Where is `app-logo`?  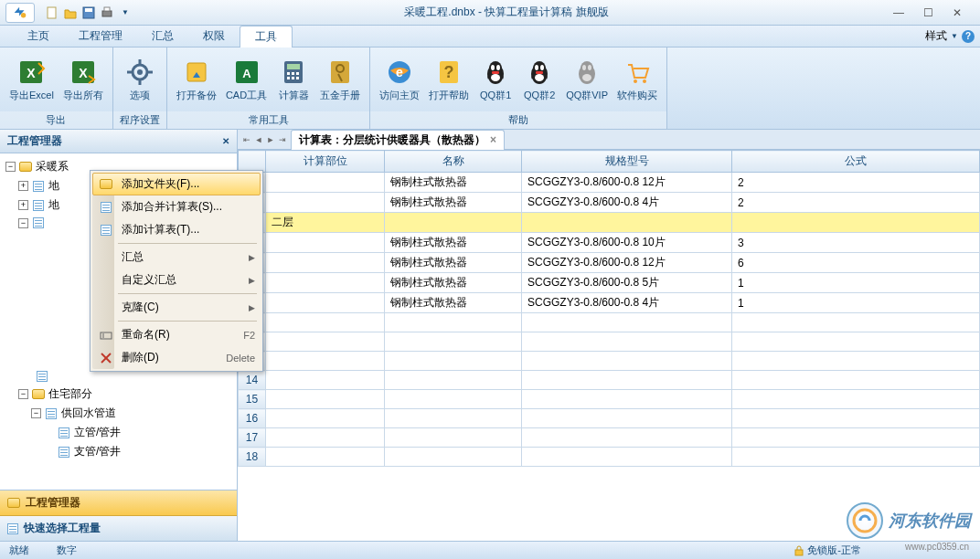
app-logo is located at coordinates (20, 13).